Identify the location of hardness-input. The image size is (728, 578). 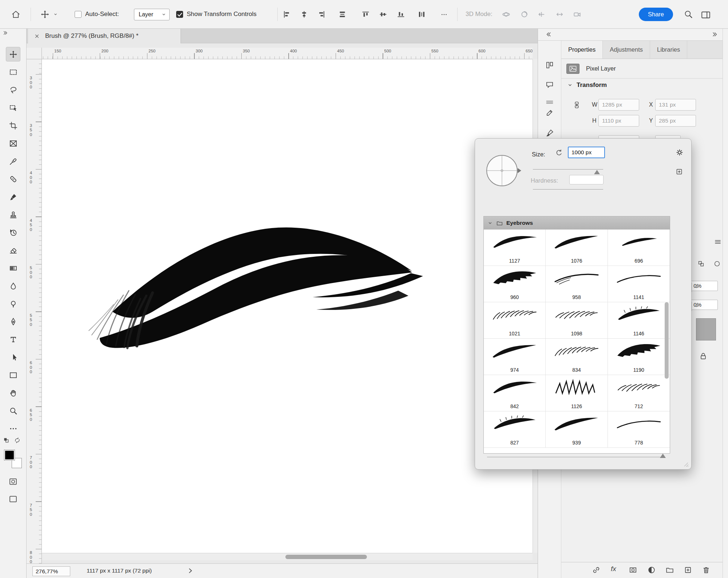
(586, 180).